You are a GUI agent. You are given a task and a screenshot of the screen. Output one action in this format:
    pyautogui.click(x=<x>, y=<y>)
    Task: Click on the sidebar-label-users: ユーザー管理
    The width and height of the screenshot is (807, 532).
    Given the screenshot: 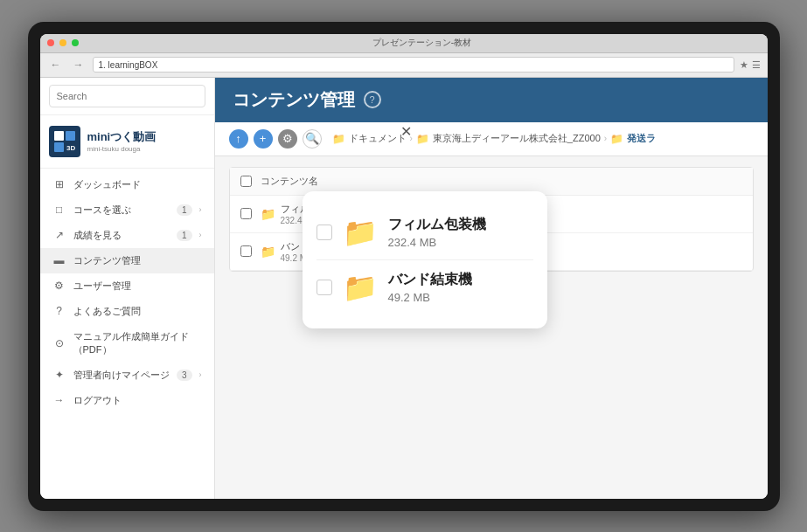 What is the action you would take?
    pyautogui.click(x=138, y=287)
    